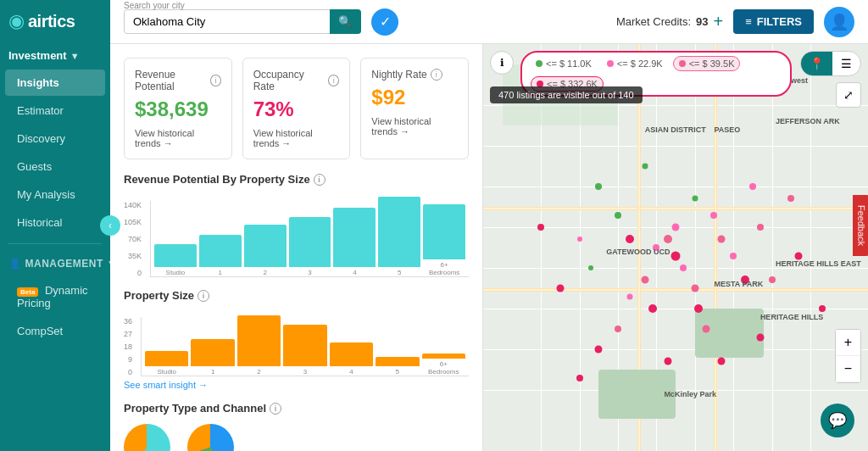  What do you see at coordinates (297, 109) in the screenshot?
I see `occupancy-value: 73%` at bounding box center [297, 109].